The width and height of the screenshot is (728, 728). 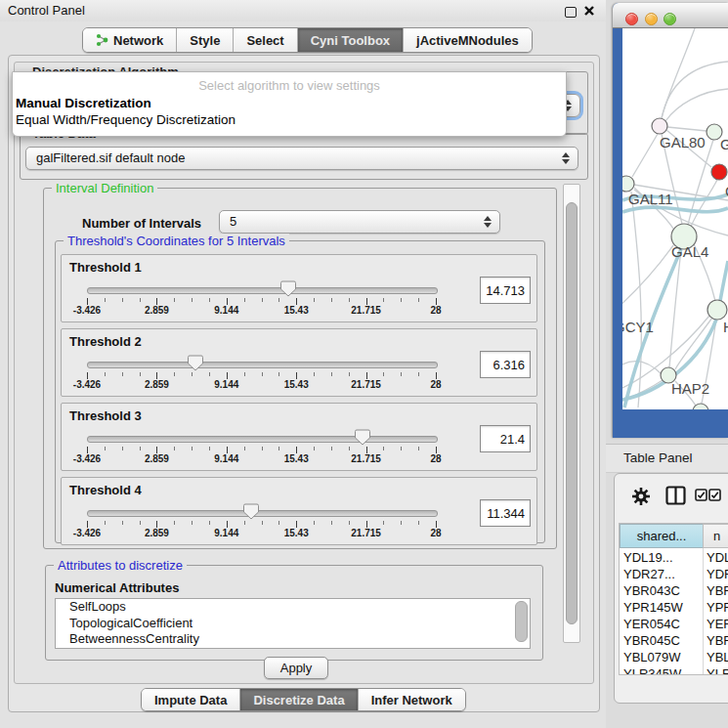 What do you see at coordinates (467, 41) in the screenshot?
I see `tab-label: jActiveMNodules` at bounding box center [467, 41].